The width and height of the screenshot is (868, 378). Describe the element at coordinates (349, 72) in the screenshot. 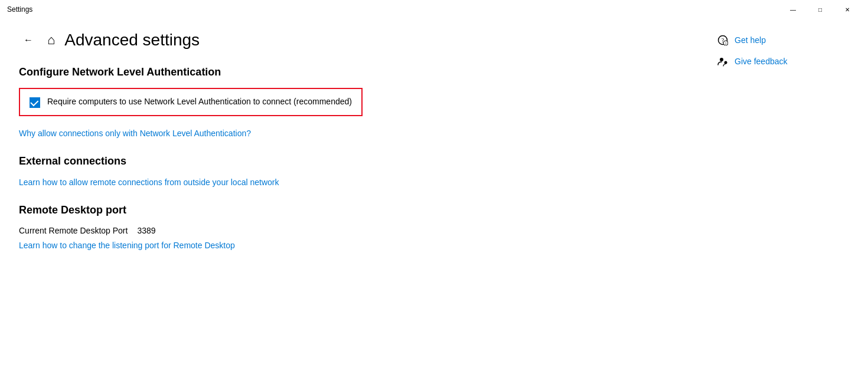

I see `network-auth-section-title: Configure Network Level Authentication` at that location.